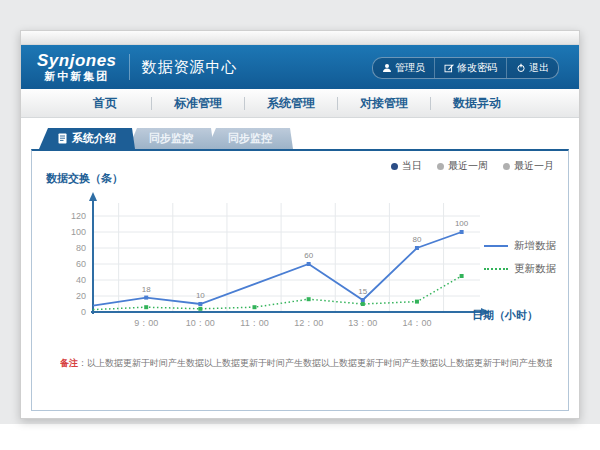 The width and height of the screenshot is (600, 450). I want to click on user-name: 管理员, so click(410, 68).